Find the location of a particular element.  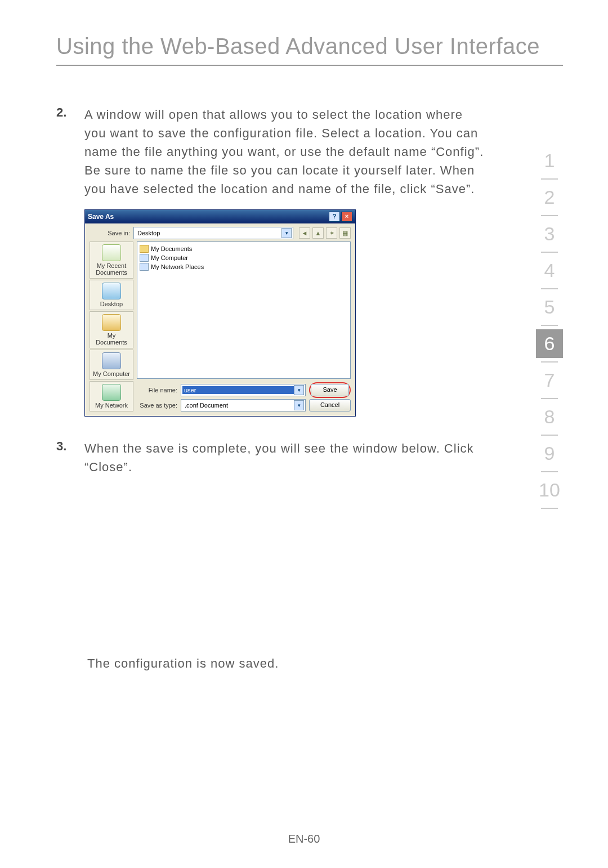

dialog-action-buttons: Cancel is located at coordinates (330, 405).